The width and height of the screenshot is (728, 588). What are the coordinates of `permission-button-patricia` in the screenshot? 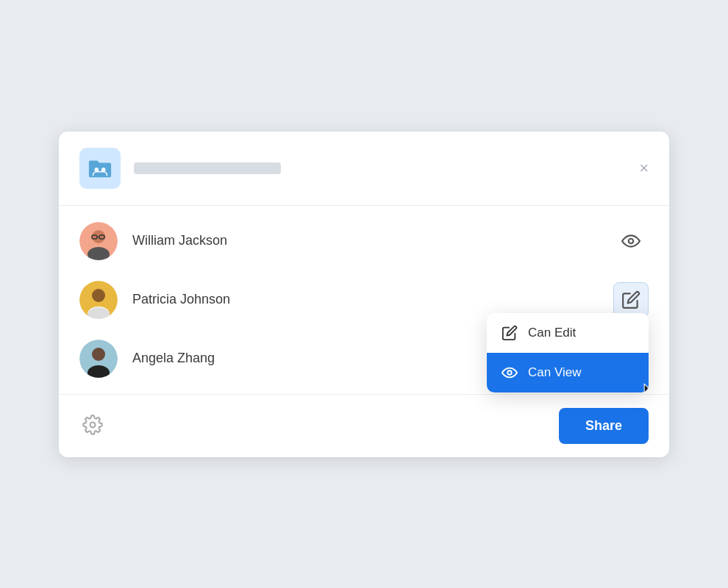 It's located at (631, 300).